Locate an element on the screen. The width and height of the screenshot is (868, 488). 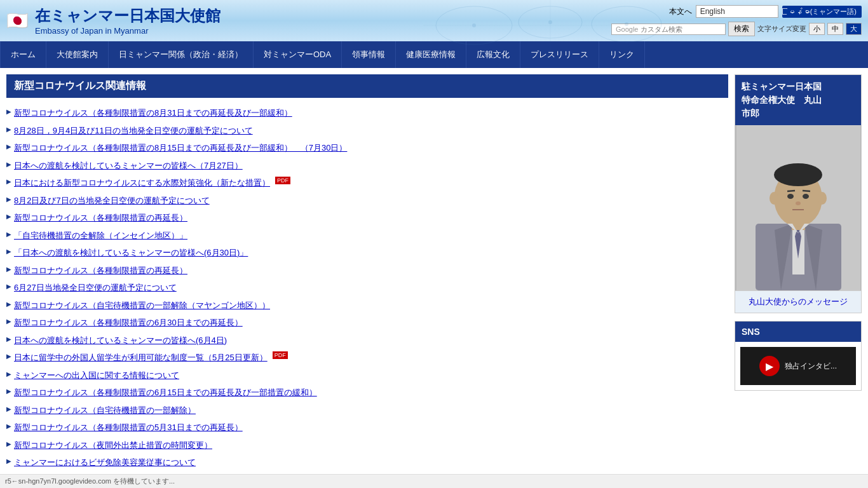
news-link: 新型コロナウイルス（各種制限措置の6月30日までの再延長） is located at coordinates (128, 323).